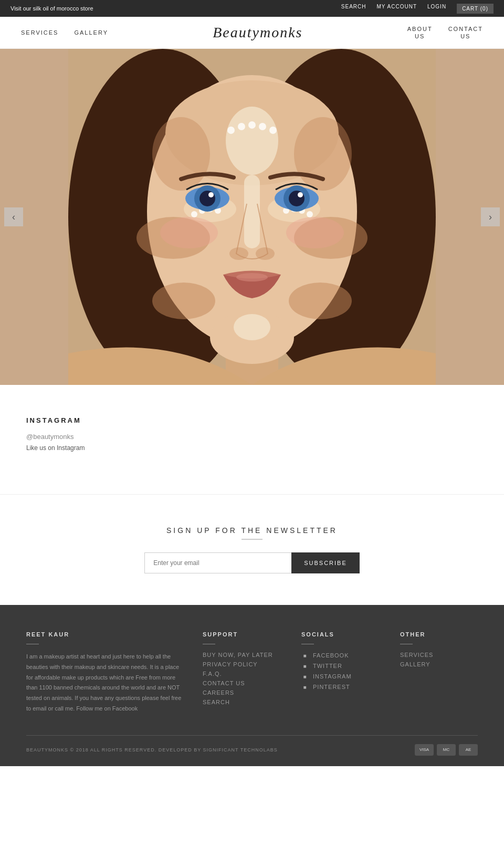 The width and height of the screenshot is (504, 857). What do you see at coordinates (252, 746) in the screenshot?
I see `footer-bottom: BEAUTYMONKS © 2018 ALL RIGHTS RESERVED. …` at bounding box center [252, 746].